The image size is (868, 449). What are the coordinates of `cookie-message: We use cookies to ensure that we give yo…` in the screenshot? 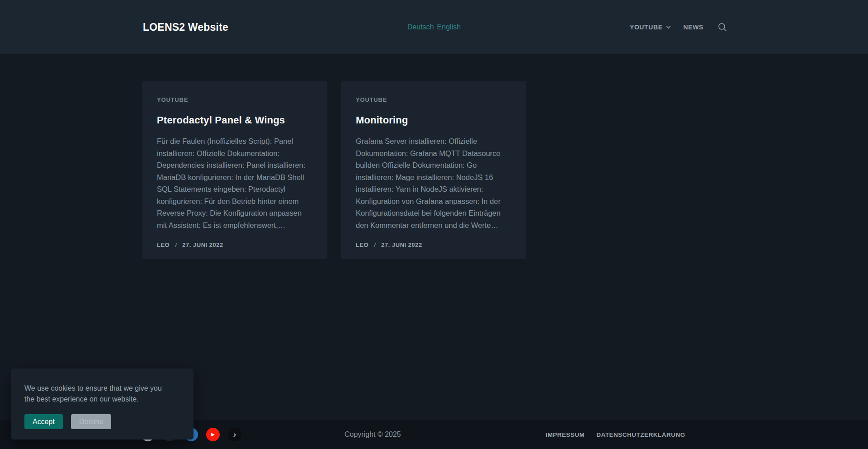 It's located at (99, 394).